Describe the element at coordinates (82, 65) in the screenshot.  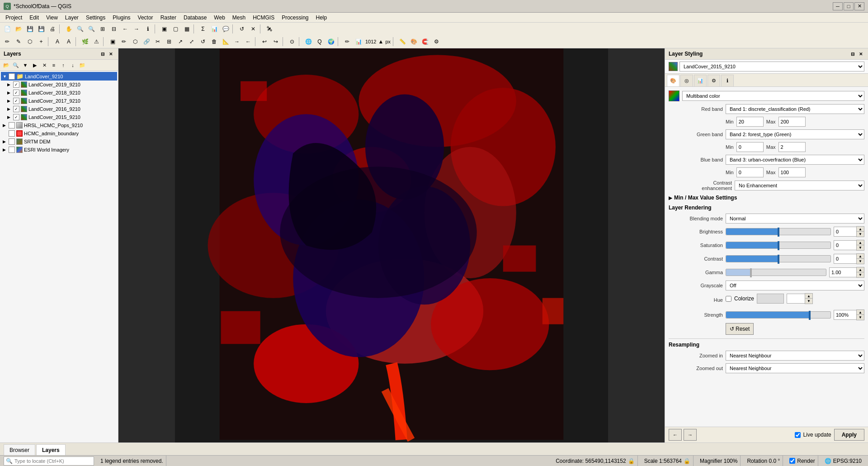
I see `layer-add-group-btn: 📁` at that location.